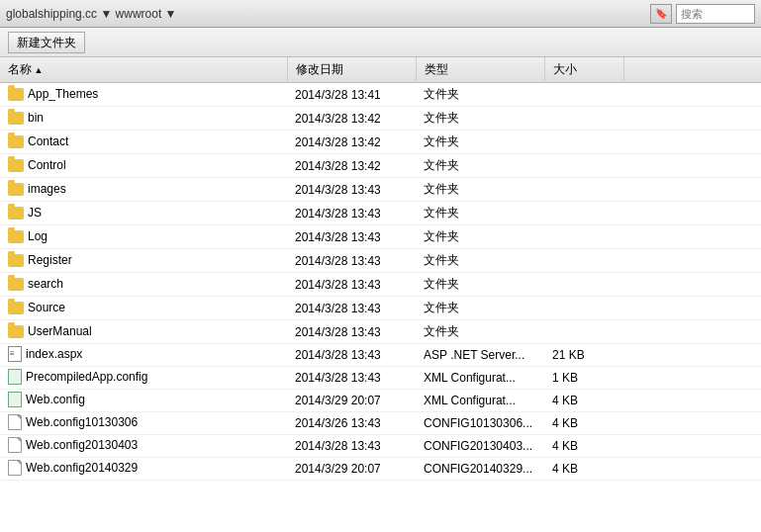  Describe the element at coordinates (143, 285) in the screenshot. I see `cell-name: search` at that location.